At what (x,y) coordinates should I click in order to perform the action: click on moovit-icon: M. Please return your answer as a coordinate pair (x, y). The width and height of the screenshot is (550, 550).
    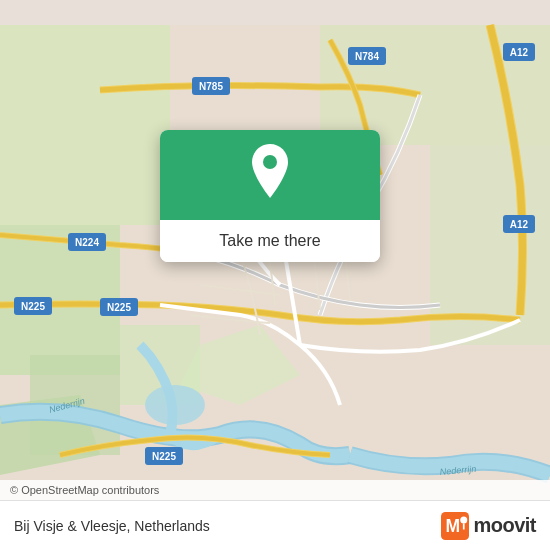
    Looking at the image, I should click on (455, 526).